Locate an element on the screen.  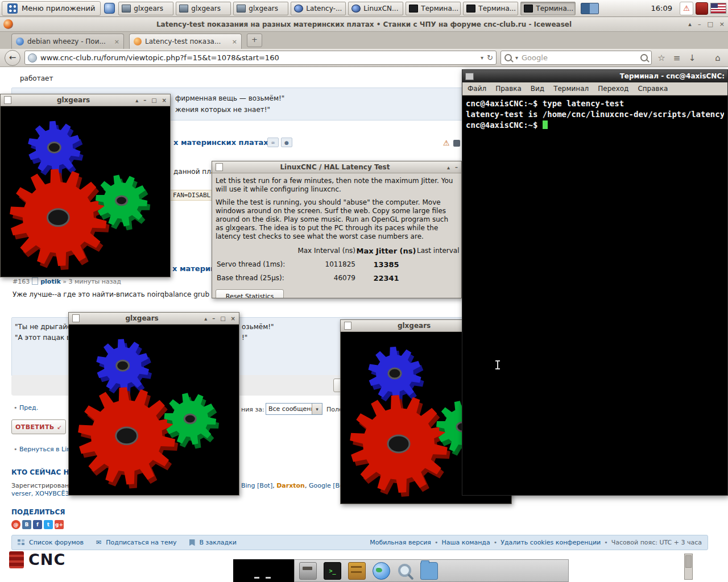
home-icon: ⌂ is located at coordinates (718, 58).